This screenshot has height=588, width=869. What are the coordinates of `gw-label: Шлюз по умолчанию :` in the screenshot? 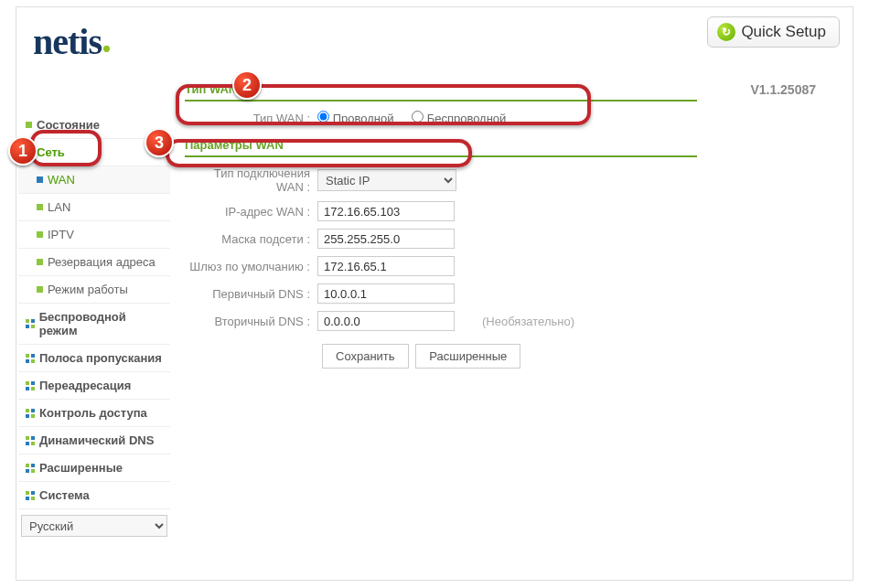 It's located at (251, 267).